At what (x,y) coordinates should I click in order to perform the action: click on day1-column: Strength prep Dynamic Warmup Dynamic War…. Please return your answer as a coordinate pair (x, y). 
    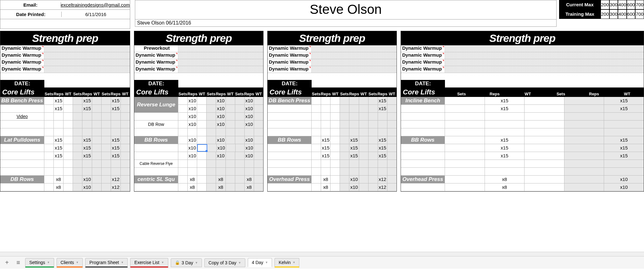
    Looking at the image, I should click on (65, 111).